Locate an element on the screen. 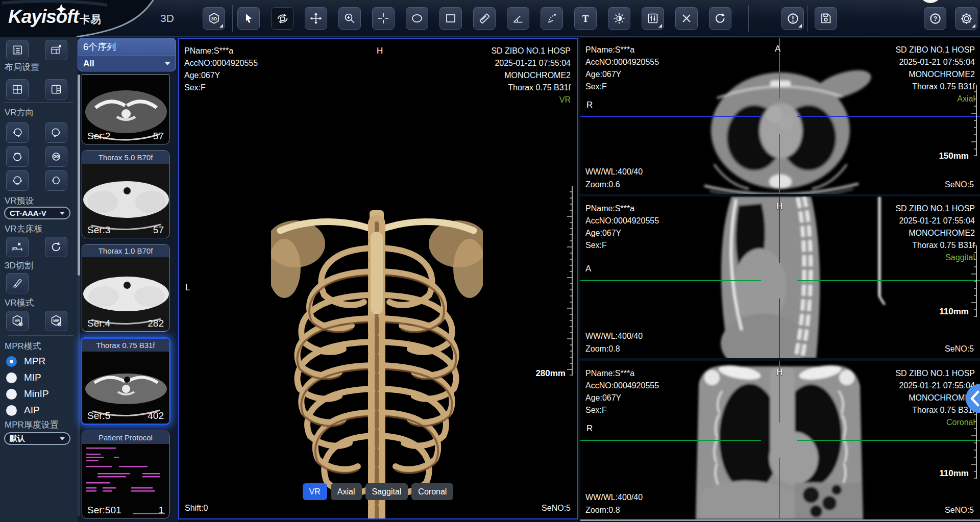 This screenshot has width=980, height=522. save-icon is located at coordinates (826, 18).